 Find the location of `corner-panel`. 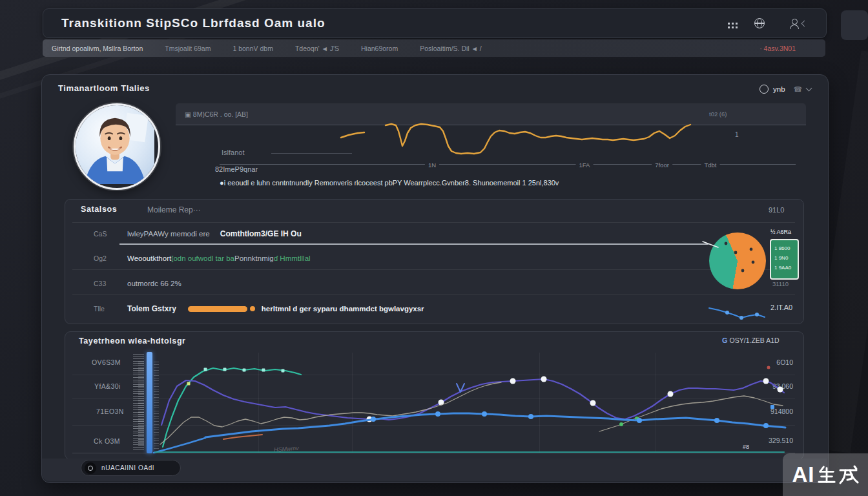

corner-panel is located at coordinates (854, 25).